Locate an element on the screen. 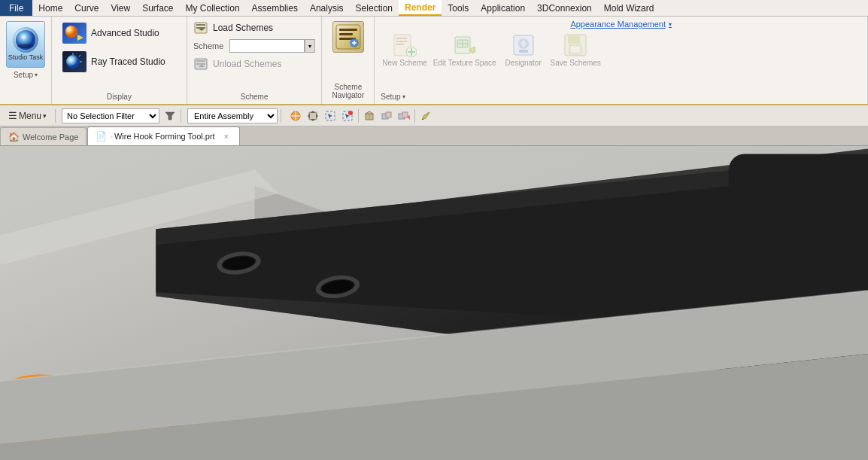  menu-home: Home is located at coordinates (50, 8).